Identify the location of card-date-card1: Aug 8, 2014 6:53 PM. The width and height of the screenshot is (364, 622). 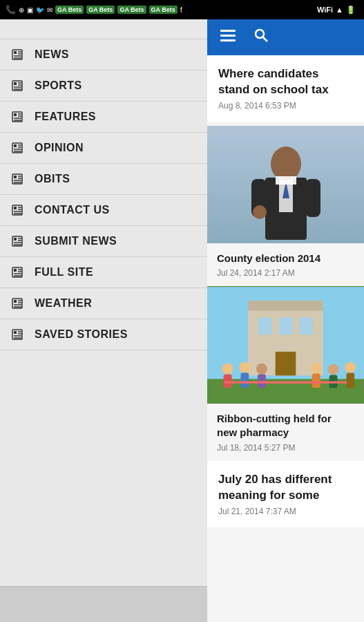
(286, 106).